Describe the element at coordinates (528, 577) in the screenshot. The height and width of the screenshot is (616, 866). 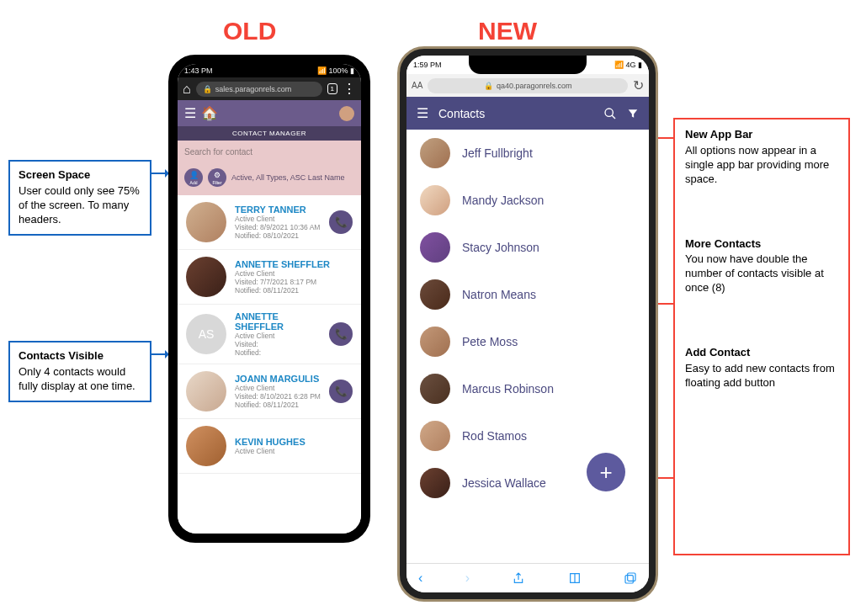
I see `safari-toolbar: ‹ ›` at that location.